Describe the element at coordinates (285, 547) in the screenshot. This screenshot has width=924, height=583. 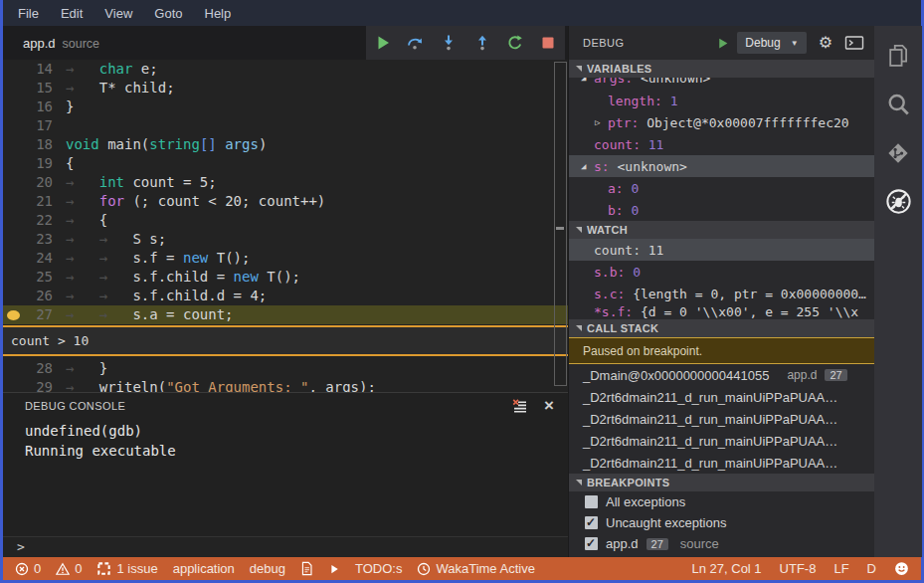
I see `console-prompt: >` at that location.